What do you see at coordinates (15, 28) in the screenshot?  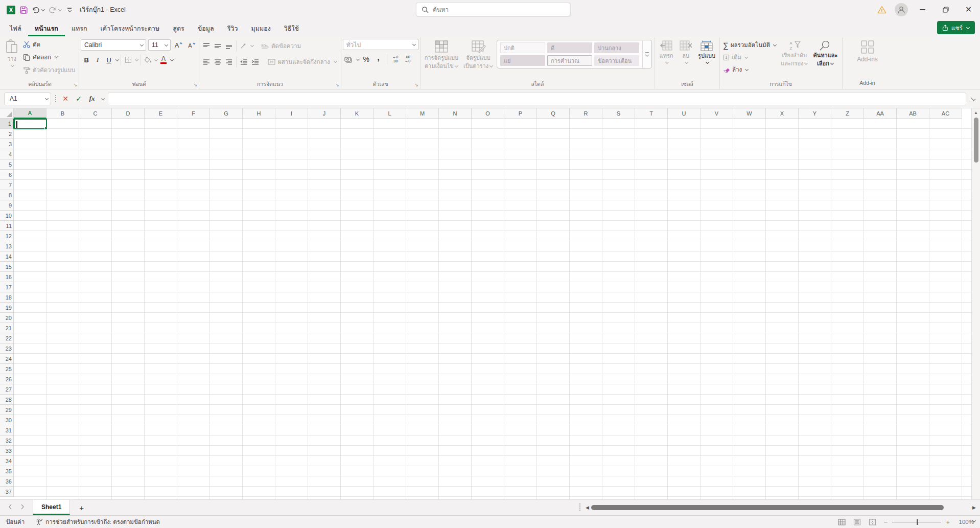 I see `ribbon-tab: ไฟล์` at bounding box center [15, 28].